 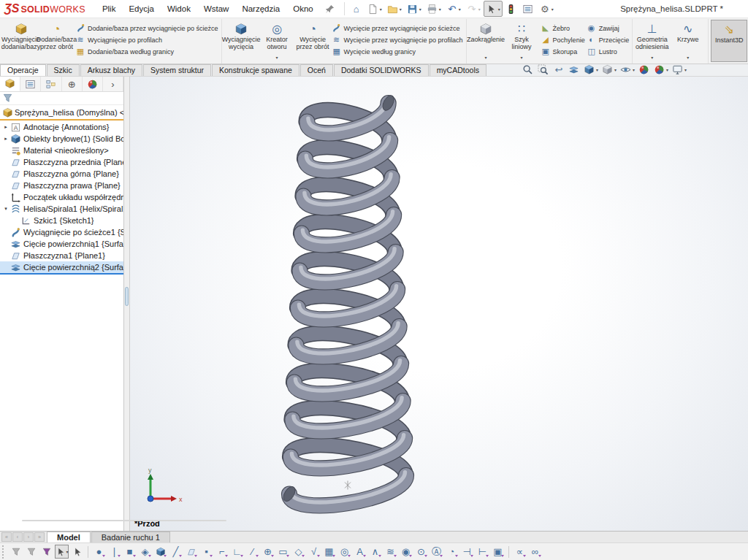 What do you see at coordinates (608, 28) in the screenshot?
I see `wrap-button: ◉Zawijaj` at bounding box center [608, 28].